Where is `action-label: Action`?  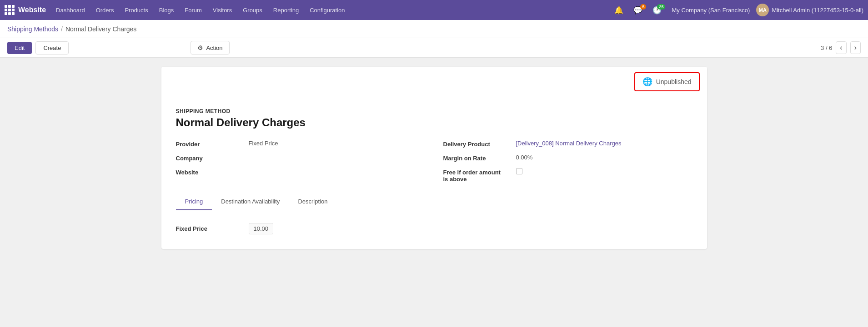 action-label: Action is located at coordinates (214, 48).